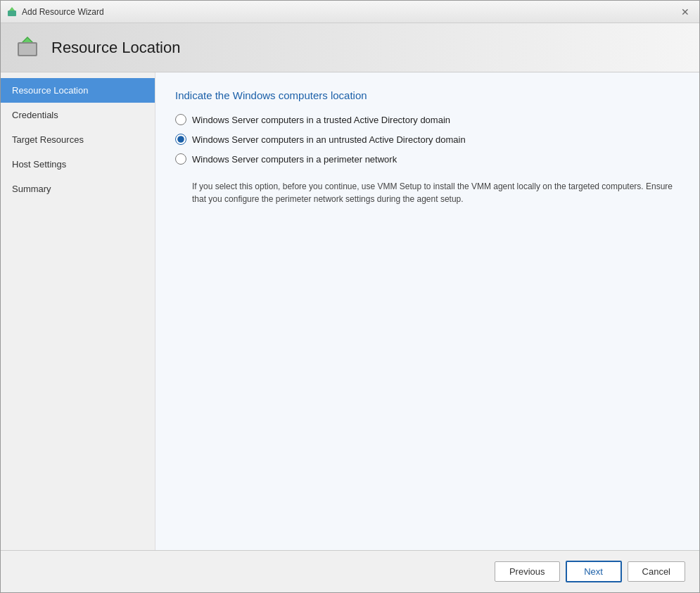 The image size is (700, 593). Describe the element at coordinates (77, 189) in the screenshot. I see `sidebar-item-summary: Summary` at that location.